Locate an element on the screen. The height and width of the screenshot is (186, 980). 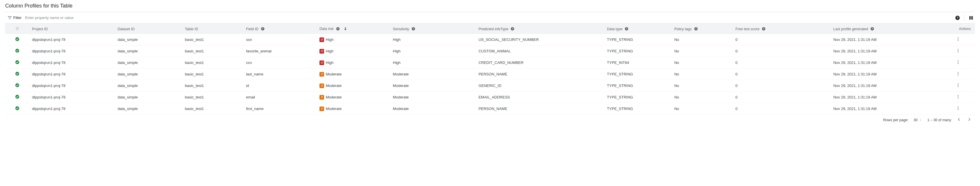
cell-infotype: US_SOCIAL_SECURITY_NUMBER is located at coordinates (540, 40).